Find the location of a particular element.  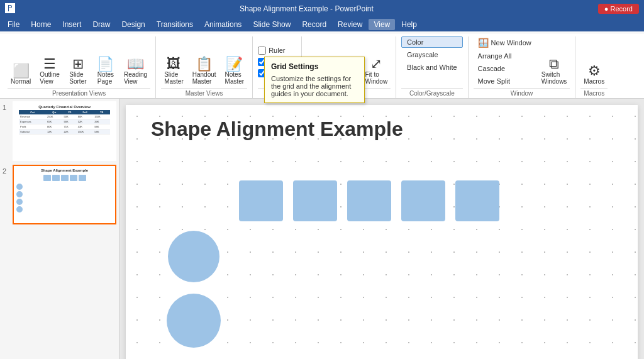

menu-file: File is located at coordinates (14, 25).